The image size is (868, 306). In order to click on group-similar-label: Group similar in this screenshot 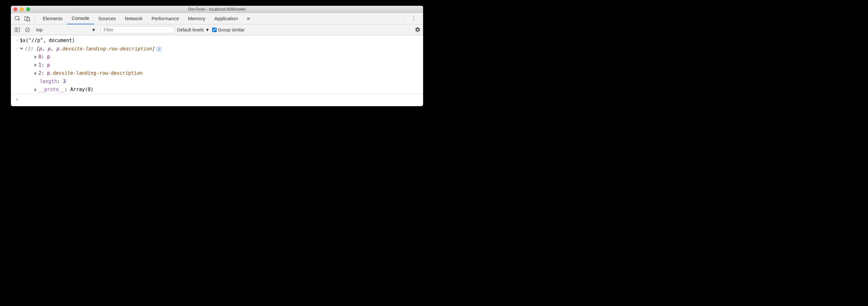, I will do `click(231, 30)`.